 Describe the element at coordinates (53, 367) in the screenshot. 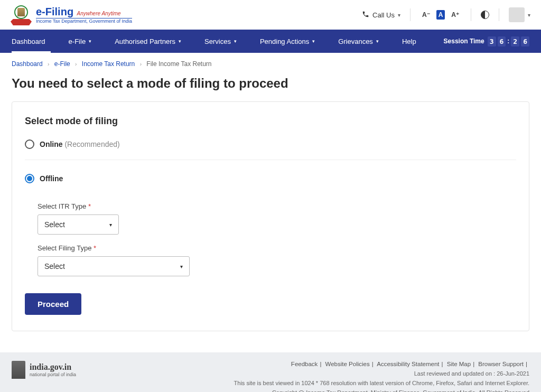

I see `footer-portal-name: india.gov.in` at that location.